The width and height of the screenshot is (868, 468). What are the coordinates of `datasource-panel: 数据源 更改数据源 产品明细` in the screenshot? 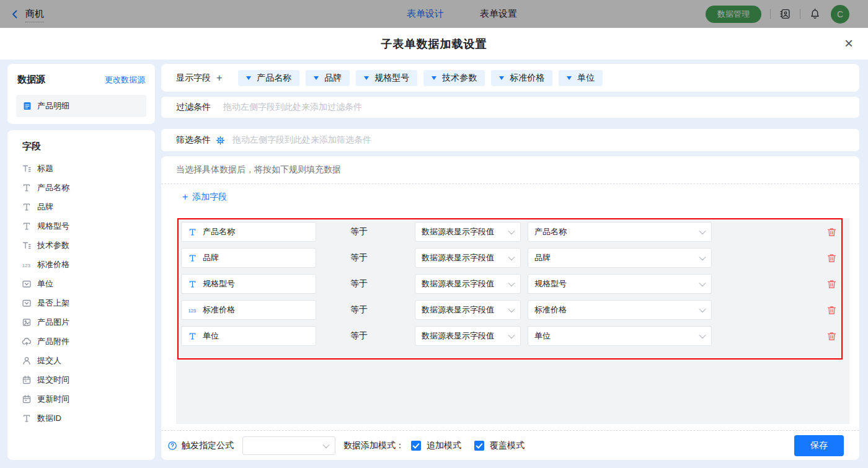 It's located at (81, 94).